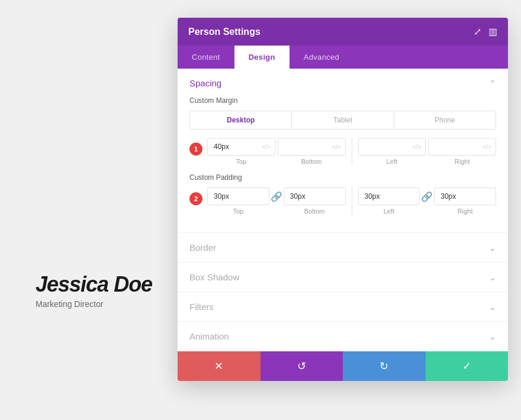  I want to click on border-section: Border ⌄, so click(343, 248).